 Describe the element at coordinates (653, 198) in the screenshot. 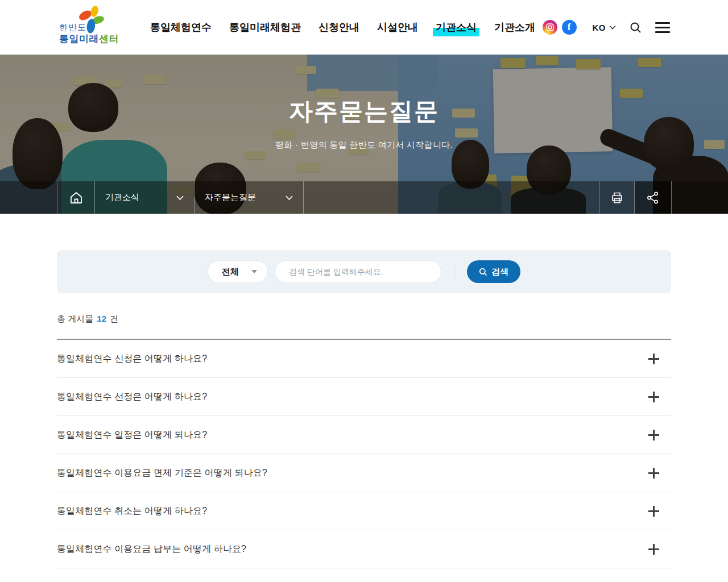

I see `share-icon` at that location.